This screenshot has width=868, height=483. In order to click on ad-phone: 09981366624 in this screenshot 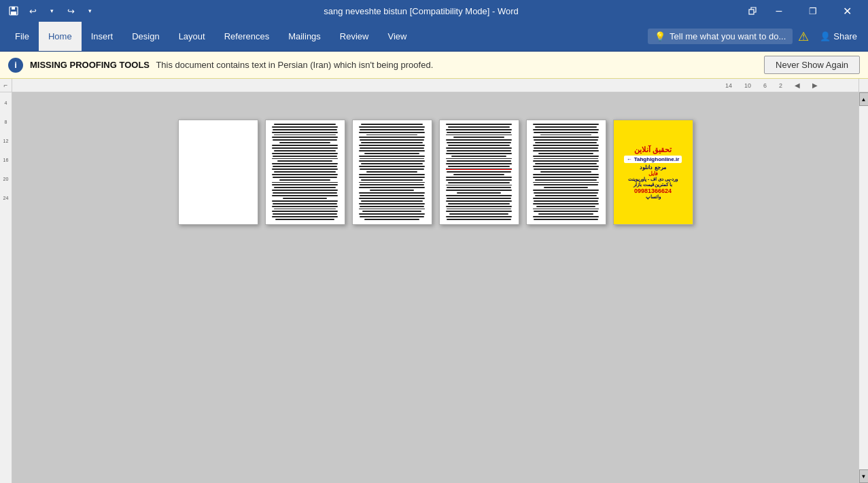, I will do `click(653, 191)`.